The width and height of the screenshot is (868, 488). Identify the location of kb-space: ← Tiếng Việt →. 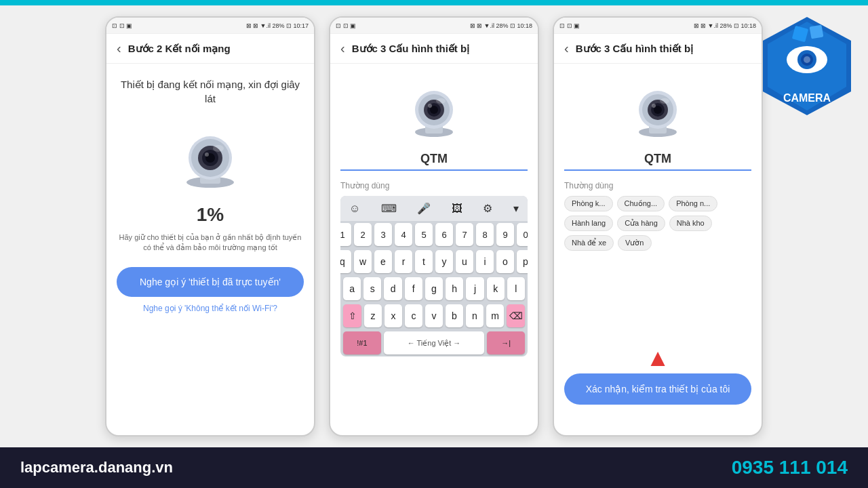
(434, 343).